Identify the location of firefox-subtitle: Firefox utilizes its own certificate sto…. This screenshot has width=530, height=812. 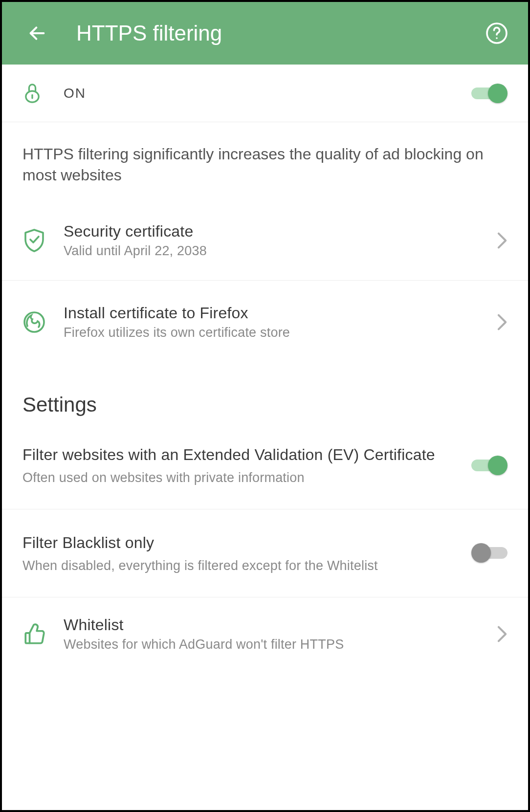
(266, 332).